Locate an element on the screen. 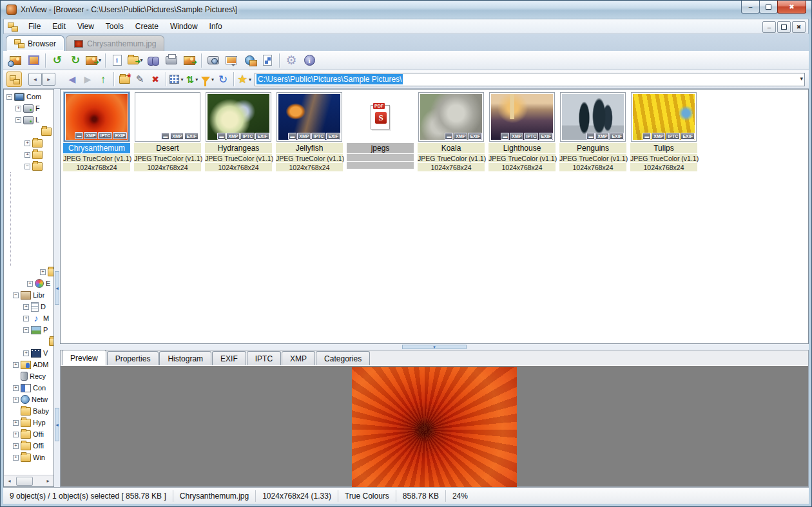 The width and height of the screenshot is (812, 507). tab-properties: Properties is located at coordinates (133, 358).